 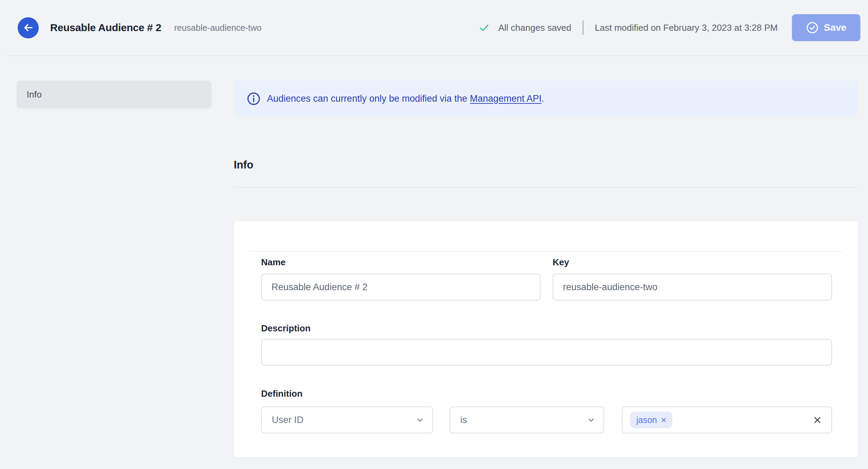 I want to click on banner-message: Audiences can currently only be modified…, so click(x=405, y=99).